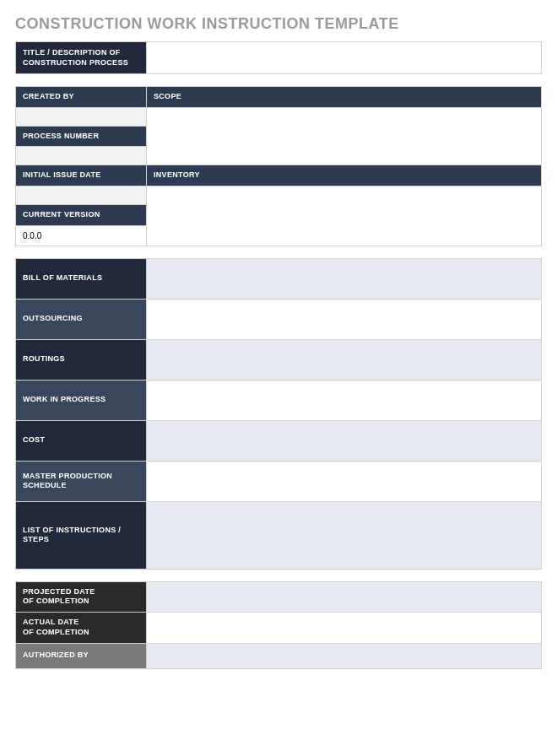  Describe the element at coordinates (81, 58) in the screenshot. I see `title-desc-label: TITLE / DESCRIPTION OF CONSTRUCTION PROC…` at that location.